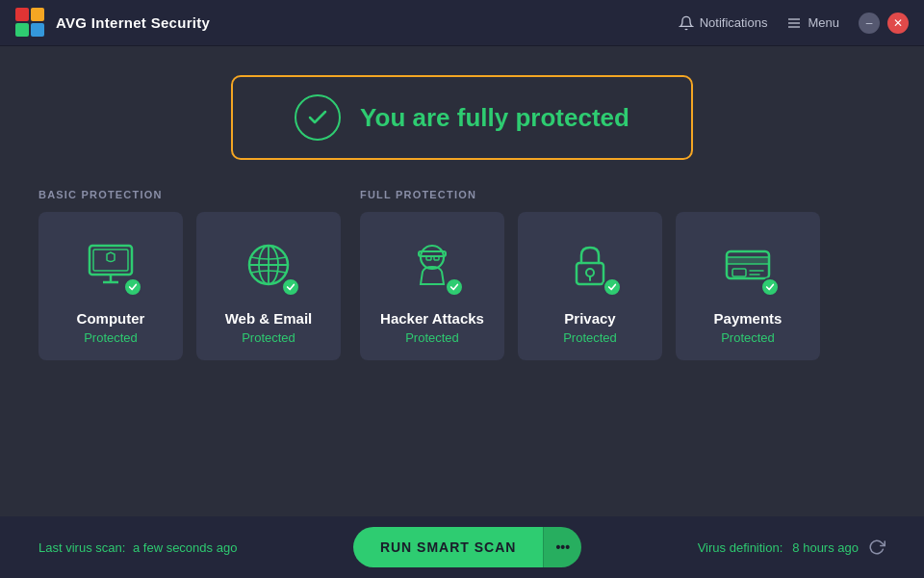 The height and width of the screenshot is (578, 924). Describe the element at coordinates (462, 23) in the screenshot. I see `title-bar: AVG Internet Security Notifications Menu…` at that location.